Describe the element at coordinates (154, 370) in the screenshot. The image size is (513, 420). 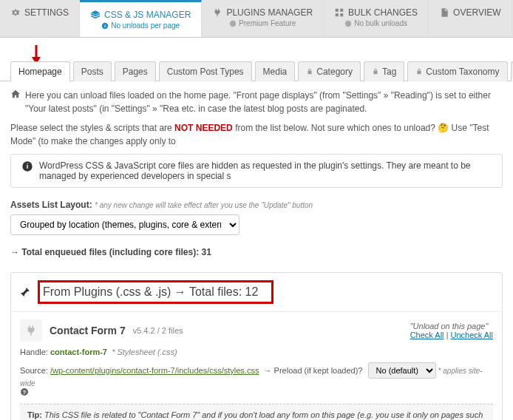
I see `source-link: /wp-content/plugins/contact-form-7/inclu…` at that location.